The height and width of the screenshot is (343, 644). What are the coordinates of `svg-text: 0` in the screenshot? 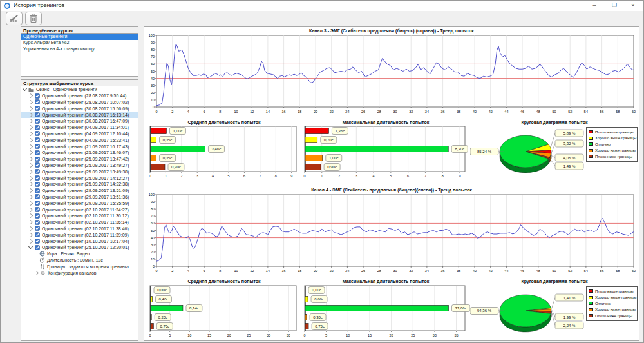 It's located at (304, 176).